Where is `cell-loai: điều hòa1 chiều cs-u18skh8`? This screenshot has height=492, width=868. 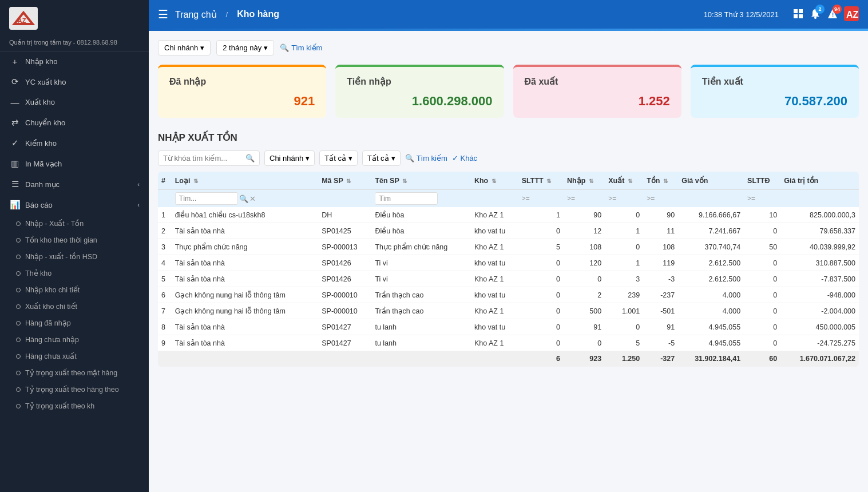 cell-loai: điều hòa1 chiều cs-u18skh8 is located at coordinates (245, 215).